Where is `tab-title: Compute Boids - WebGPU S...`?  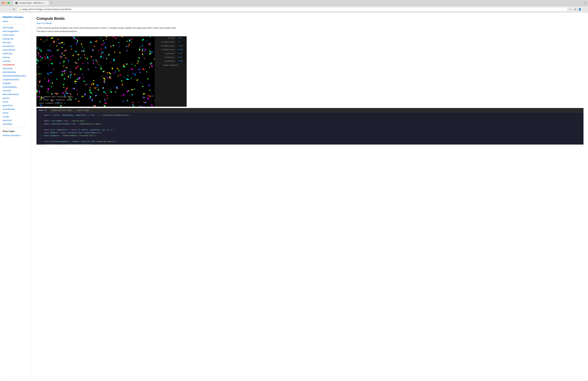
tab-title: Compute Boids - WebGPU S... is located at coordinates (32, 3).